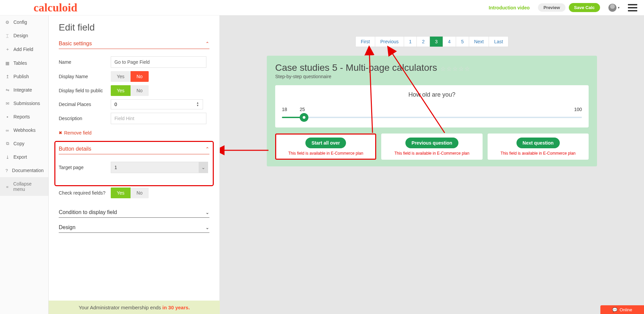 The height and width of the screenshot is (314, 644). What do you see at coordinates (326, 147) in the screenshot?
I see `start-over-card: Start all over This field is available i…` at bounding box center [326, 147].